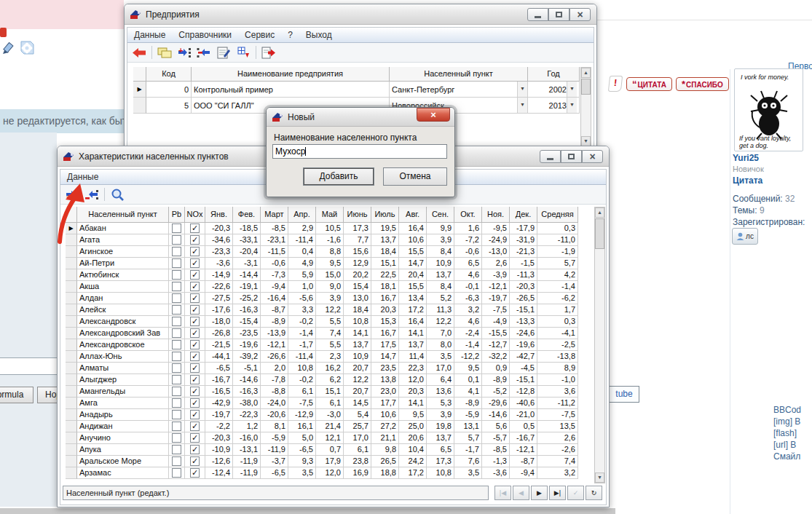 This screenshot has width=812, height=514. I want to click on youtube-button: tube, so click(624, 395).